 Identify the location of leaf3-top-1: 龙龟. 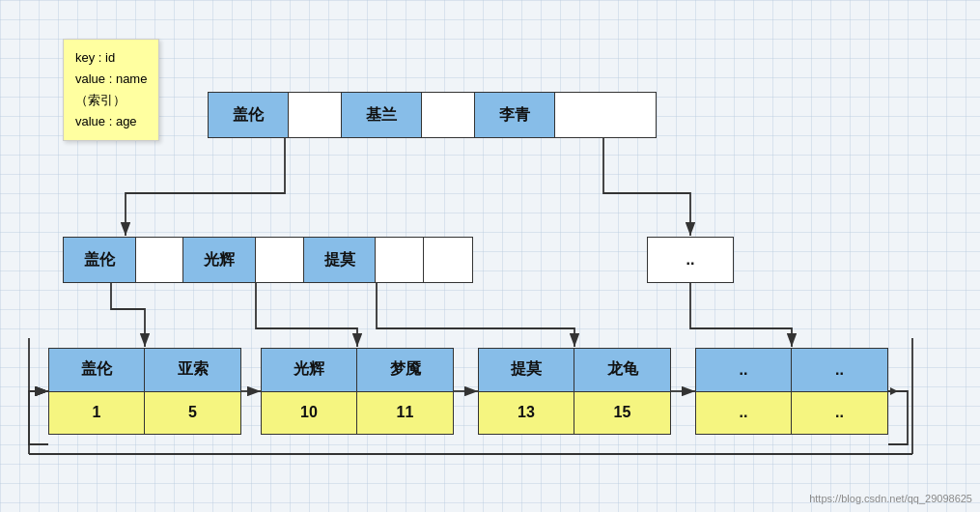
(622, 370).